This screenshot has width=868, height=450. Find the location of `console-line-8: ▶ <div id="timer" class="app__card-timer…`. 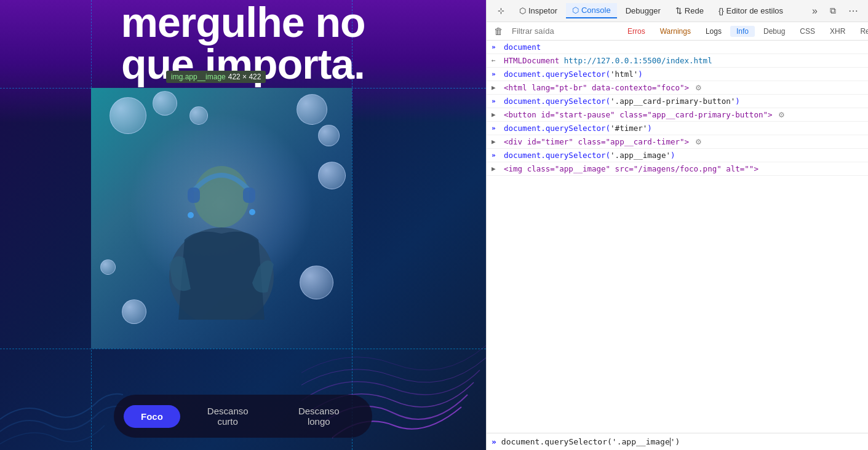

console-line-8: ▶ <div id="timer" class="app__card-timer… is located at coordinates (677, 142).